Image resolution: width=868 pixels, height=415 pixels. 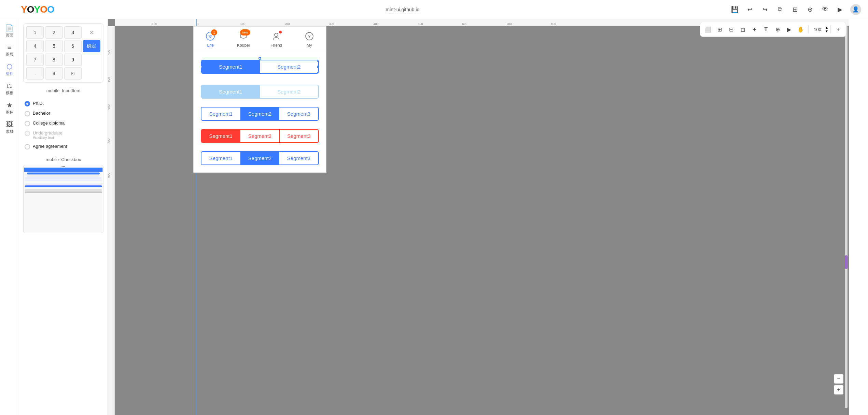 I want to click on tab-life: 支 1 Life, so click(x=210, y=39).